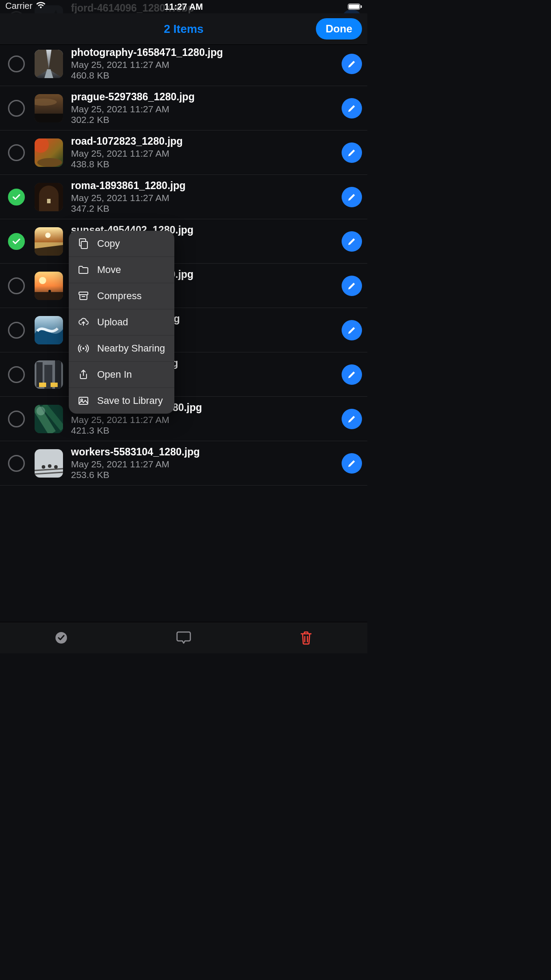 This screenshot has width=551, height=980. What do you see at coordinates (119, 296) in the screenshot?
I see `menu-item-label: Compress` at bounding box center [119, 296].